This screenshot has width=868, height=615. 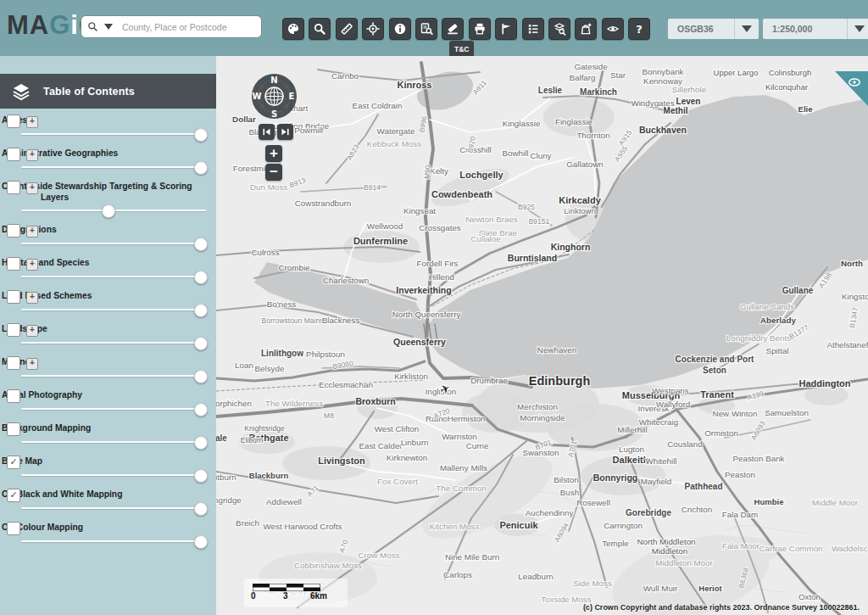 What do you see at coordinates (571, 247) in the screenshot?
I see `place-label: Kinghorn` at bounding box center [571, 247].